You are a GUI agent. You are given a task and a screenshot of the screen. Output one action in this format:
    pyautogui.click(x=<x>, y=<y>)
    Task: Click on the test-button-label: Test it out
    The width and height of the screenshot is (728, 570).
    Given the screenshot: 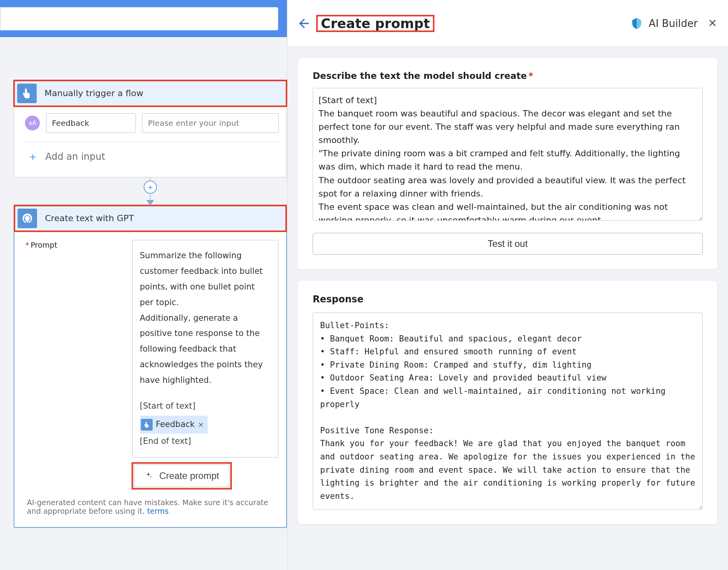 What is the action you would take?
    pyautogui.click(x=507, y=244)
    